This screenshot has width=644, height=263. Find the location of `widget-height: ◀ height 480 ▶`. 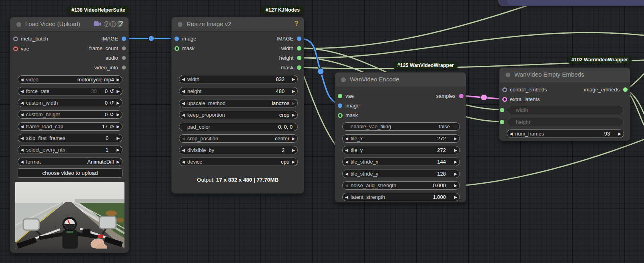

widget-height: ◀ height 480 ▶ is located at coordinates (239, 91).